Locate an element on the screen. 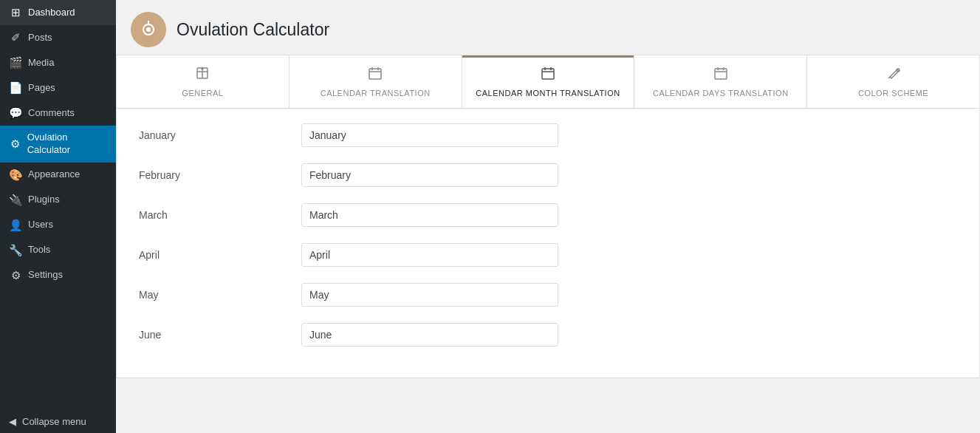 This screenshot has height=433, width=980. tabs-bar: GENERAL CALENDAR TRANSLATION is located at coordinates (548, 81).